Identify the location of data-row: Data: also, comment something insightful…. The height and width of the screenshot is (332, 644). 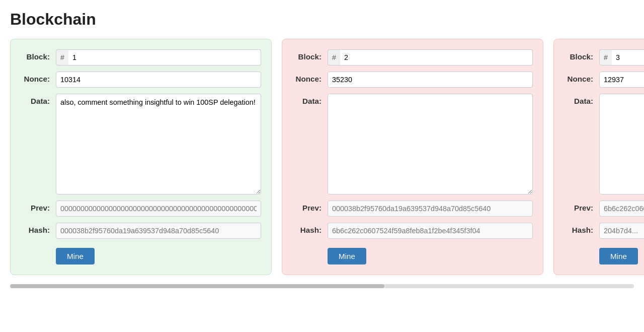
(141, 144).